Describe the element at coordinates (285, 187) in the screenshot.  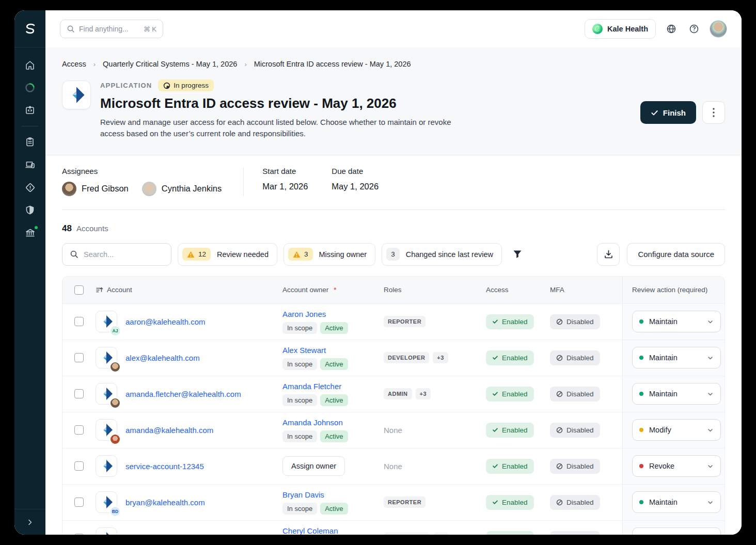
I see `start-date-value: Mar 1, 2026` at that location.